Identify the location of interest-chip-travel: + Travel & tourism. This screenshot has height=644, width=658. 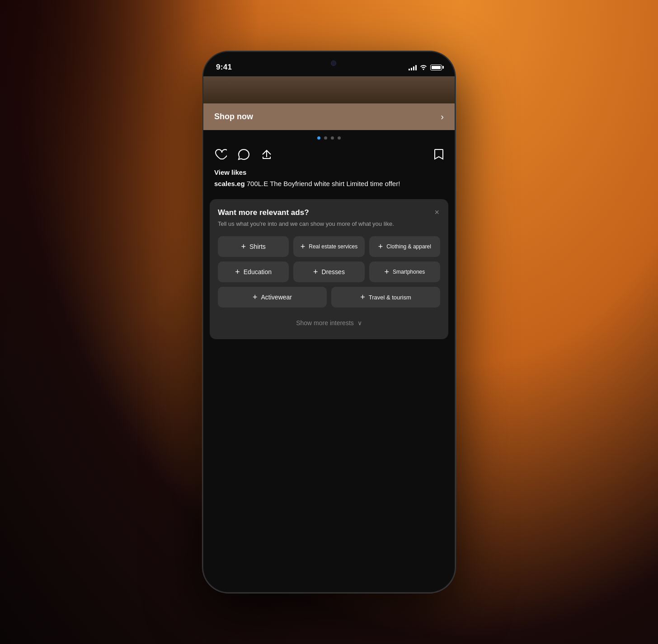
(386, 297).